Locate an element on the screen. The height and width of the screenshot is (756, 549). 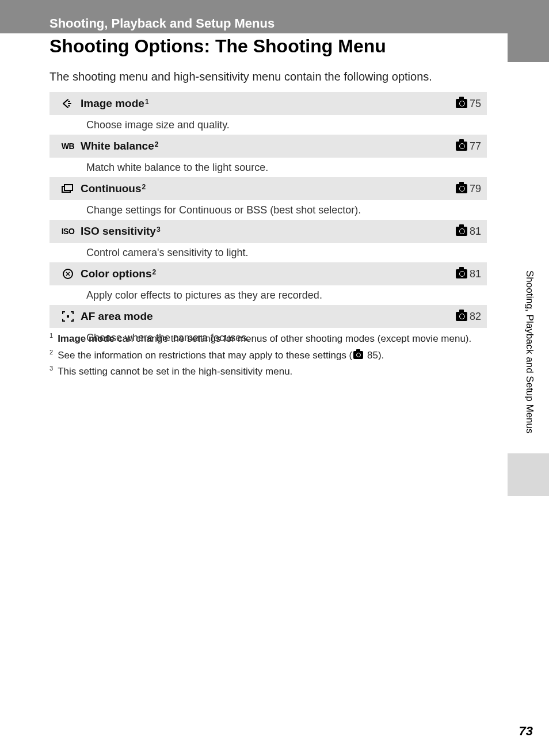
af-area-label: AF area mode is located at coordinates (268, 316).